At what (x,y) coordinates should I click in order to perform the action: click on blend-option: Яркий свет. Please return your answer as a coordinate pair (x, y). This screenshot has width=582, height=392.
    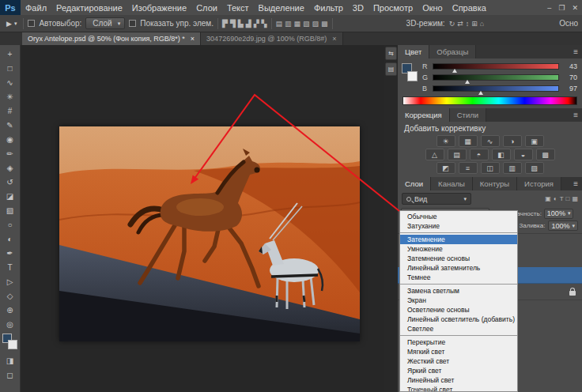
    Looking at the image, I should click on (459, 371).